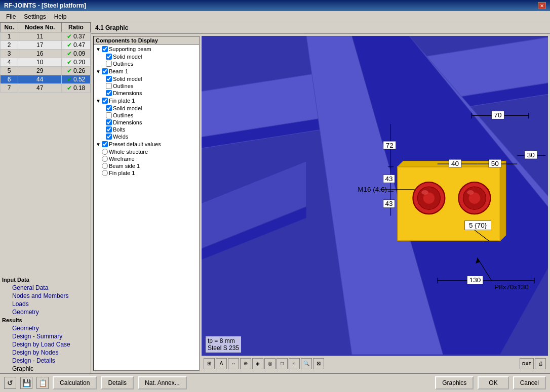 The height and width of the screenshot is (392, 550). What do you see at coordinates (46, 88) in the screenshot?
I see `table-row: 7 47 ✔ 0.18` at bounding box center [46, 88].